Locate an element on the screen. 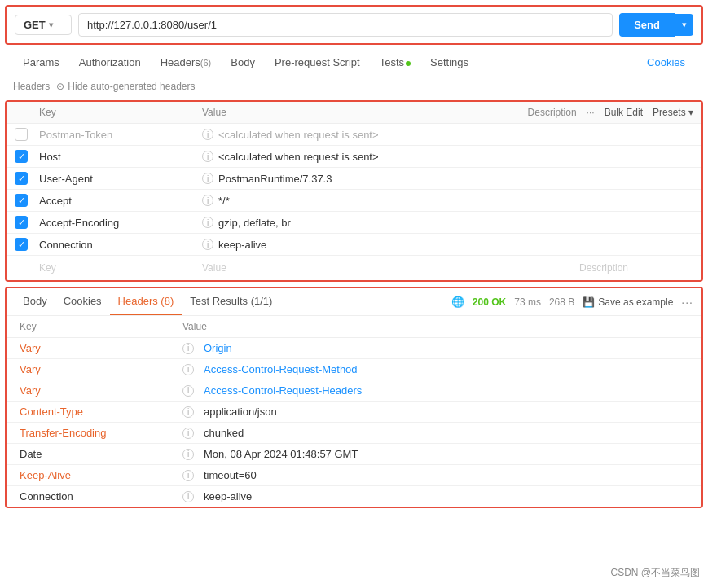 This screenshot has height=588, width=708. send-button-group: Send ▾ is located at coordinates (657, 24).